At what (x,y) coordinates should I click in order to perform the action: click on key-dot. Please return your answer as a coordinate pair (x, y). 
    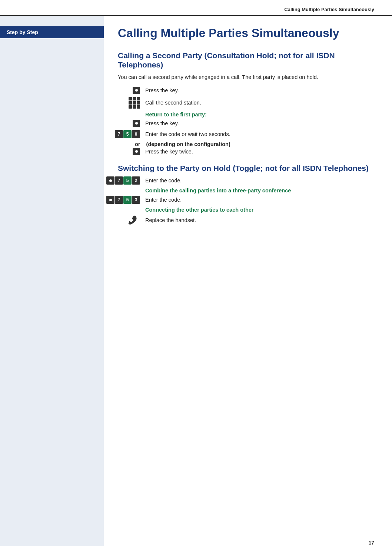
    Looking at the image, I should click on (136, 90).